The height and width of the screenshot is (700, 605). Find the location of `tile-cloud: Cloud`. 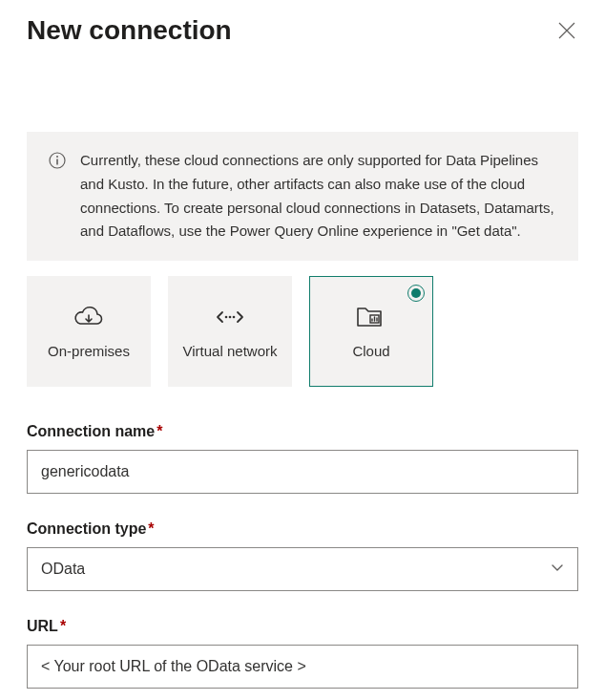

tile-cloud: Cloud is located at coordinates (371, 331).